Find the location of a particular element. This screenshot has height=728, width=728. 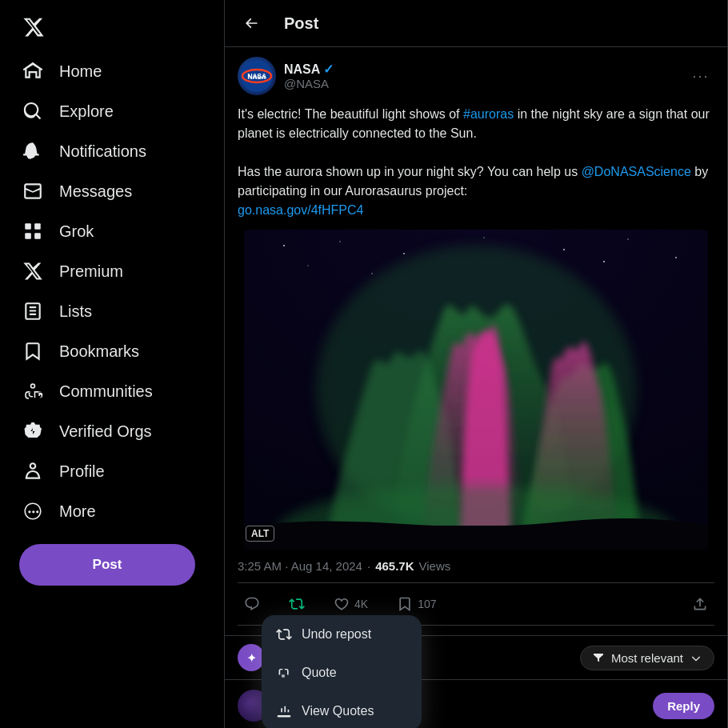

verified-badge: ✓ is located at coordinates (328, 69).